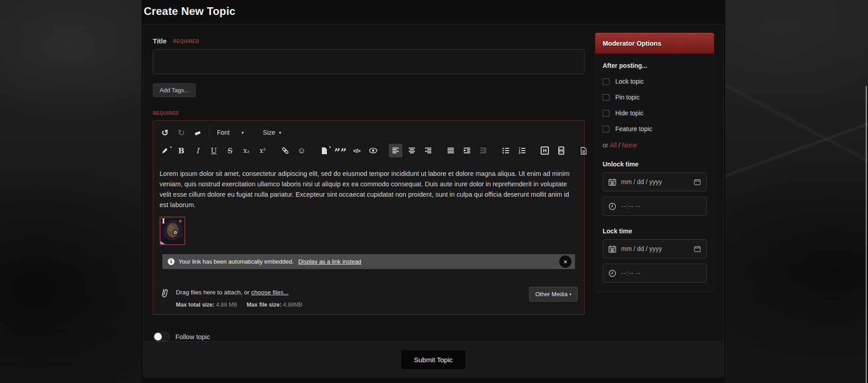 The height and width of the screenshot is (383, 868). What do you see at coordinates (165, 151) in the screenshot?
I see `pencil-icon` at bounding box center [165, 151].